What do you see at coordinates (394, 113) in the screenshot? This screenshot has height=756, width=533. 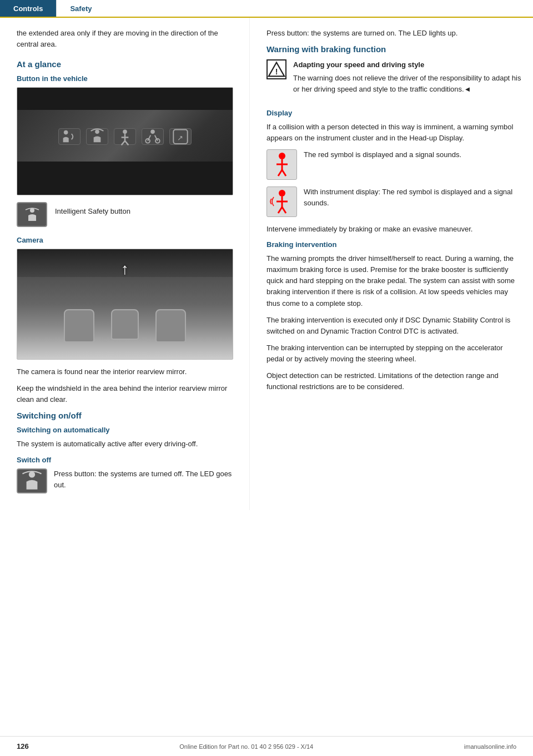 I see `display-heading: Display` at bounding box center [394, 113].